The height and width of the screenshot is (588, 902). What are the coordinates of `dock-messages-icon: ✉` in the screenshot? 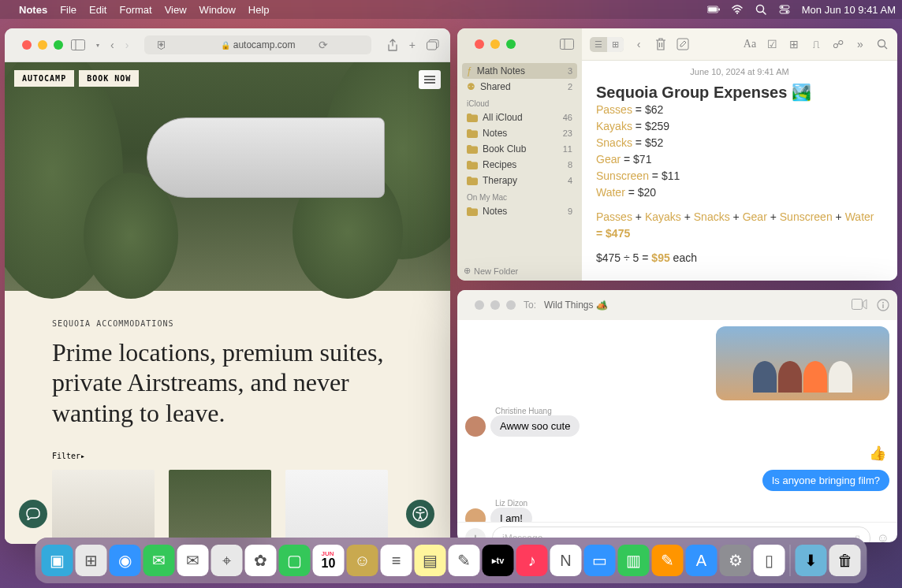 It's located at (159, 560).